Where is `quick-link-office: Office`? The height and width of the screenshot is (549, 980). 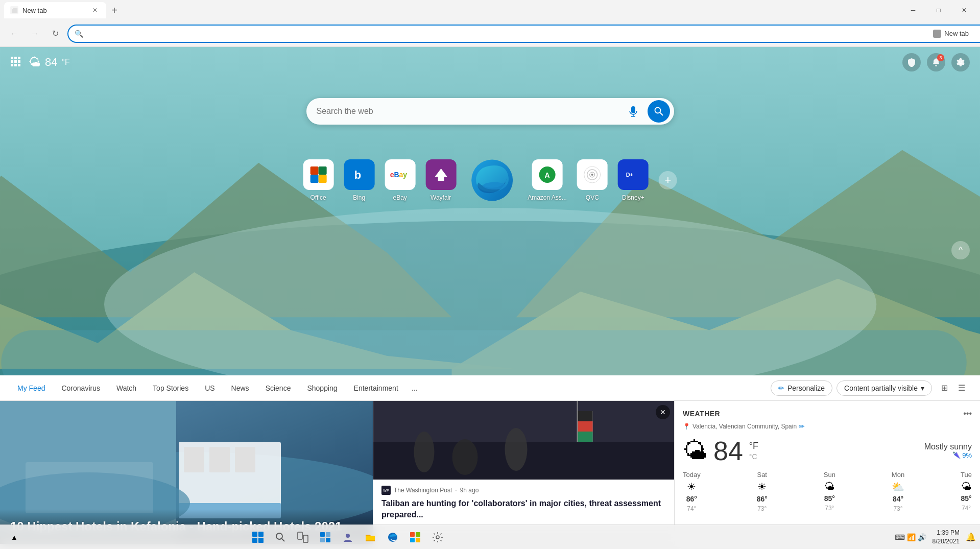 quick-link-office: Office is located at coordinates (318, 180).